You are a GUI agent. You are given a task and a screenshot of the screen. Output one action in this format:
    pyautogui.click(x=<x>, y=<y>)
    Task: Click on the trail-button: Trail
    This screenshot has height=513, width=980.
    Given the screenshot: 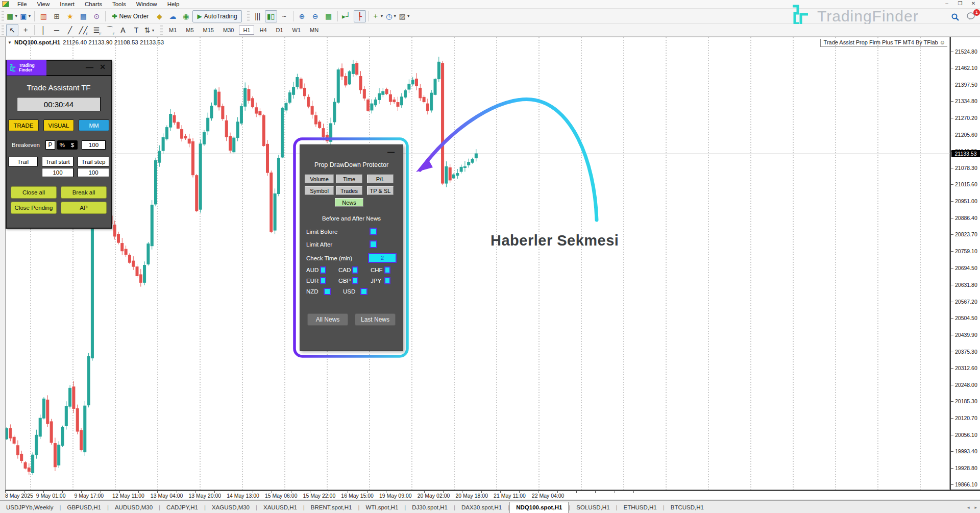 What is the action you would take?
    pyautogui.click(x=23, y=161)
    